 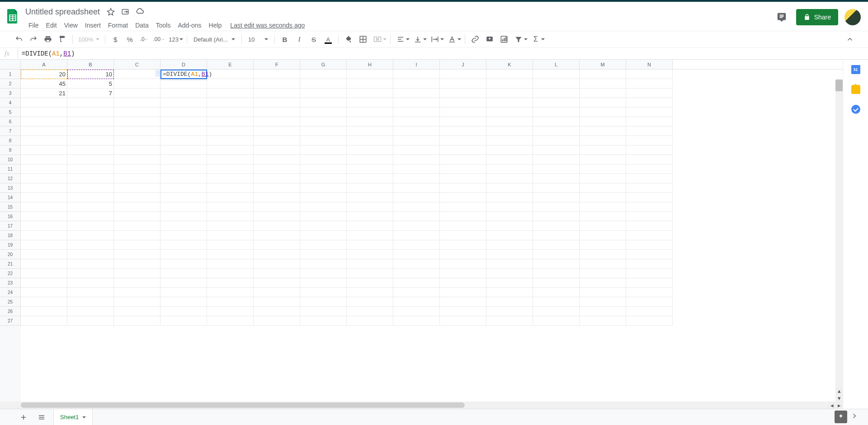 What do you see at coordinates (556, 64) in the screenshot?
I see `column-header-l: L` at bounding box center [556, 64].